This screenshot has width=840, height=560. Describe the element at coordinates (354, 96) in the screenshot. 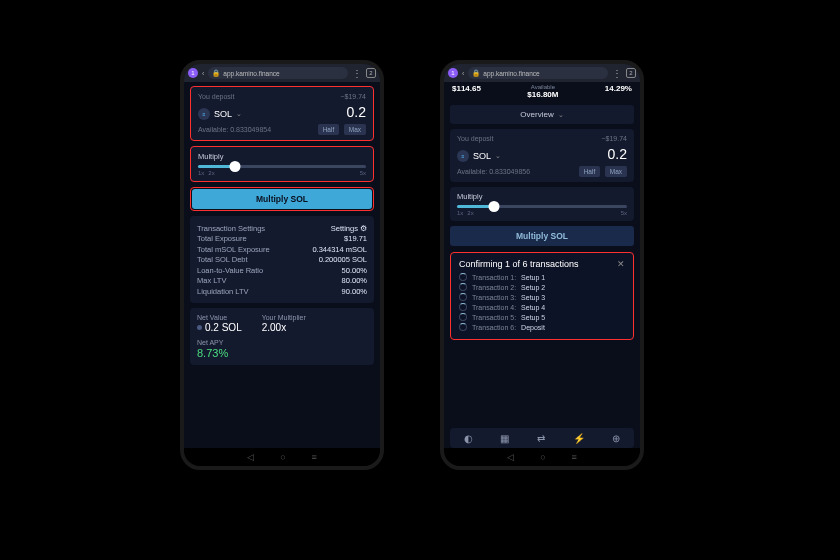

I see `deposit-usd: ~$19.74` at that location.